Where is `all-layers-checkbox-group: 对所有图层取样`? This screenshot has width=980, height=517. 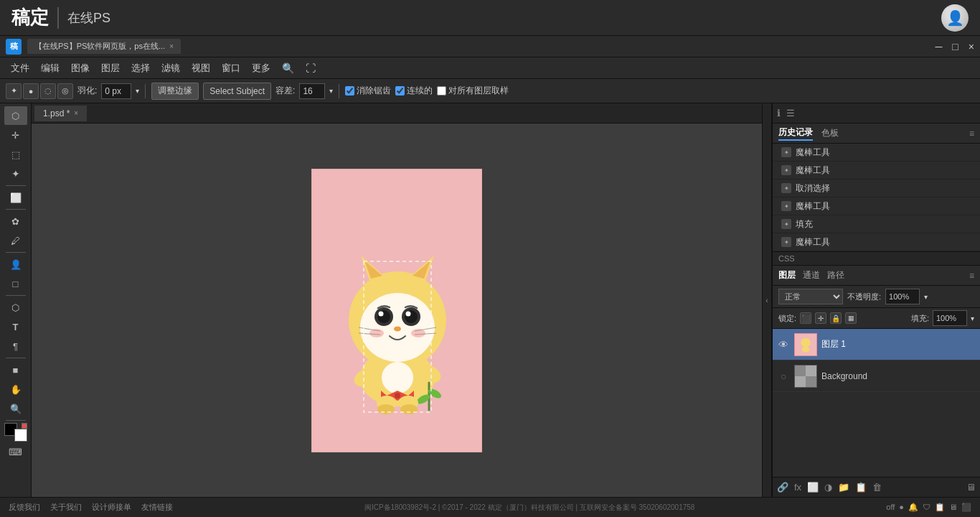 all-layers-checkbox-group: 对所有图层取样 is located at coordinates (473, 90).